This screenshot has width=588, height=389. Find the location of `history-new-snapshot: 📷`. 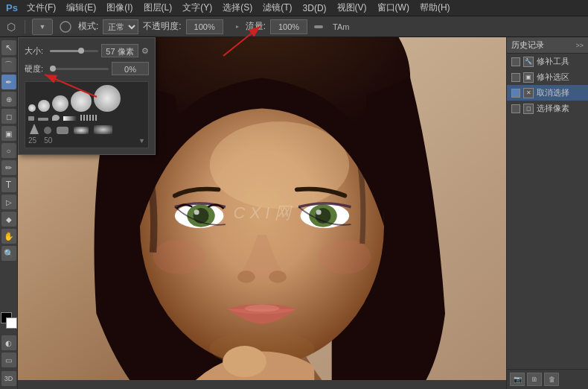

history-new-snapshot: 📷 is located at coordinates (517, 379).